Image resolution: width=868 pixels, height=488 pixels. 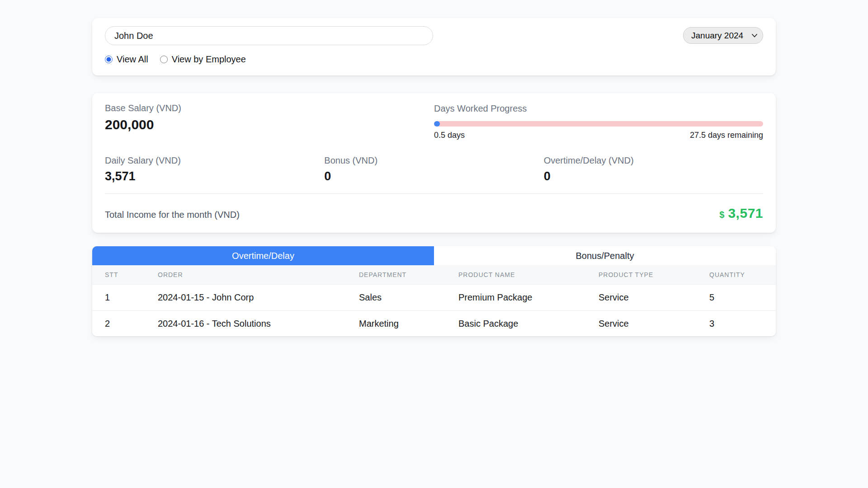 I want to click on base-salary-label: Base Salary (VND), so click(x=269, y=108).